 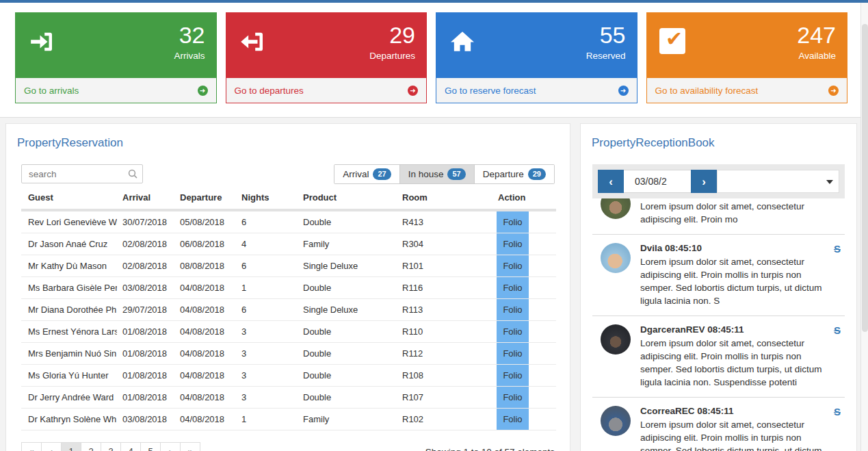 What do you see at coordinates (267, 288) in the screenshot?
I see `nights-cell: 1` at bounding box center [267, 288].